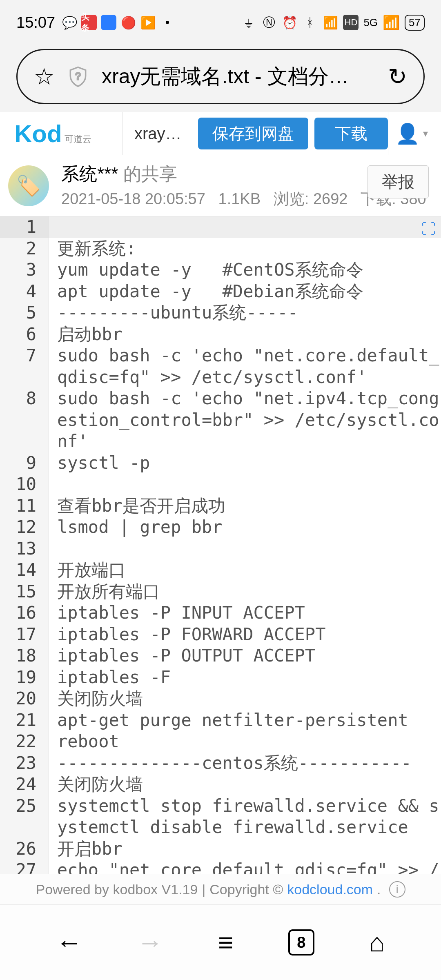 This screenshot has height=980, width=441. Describe the element at coordinates (61, 134) in the screenshot. I see `logo: Kod 可道云` at that location.